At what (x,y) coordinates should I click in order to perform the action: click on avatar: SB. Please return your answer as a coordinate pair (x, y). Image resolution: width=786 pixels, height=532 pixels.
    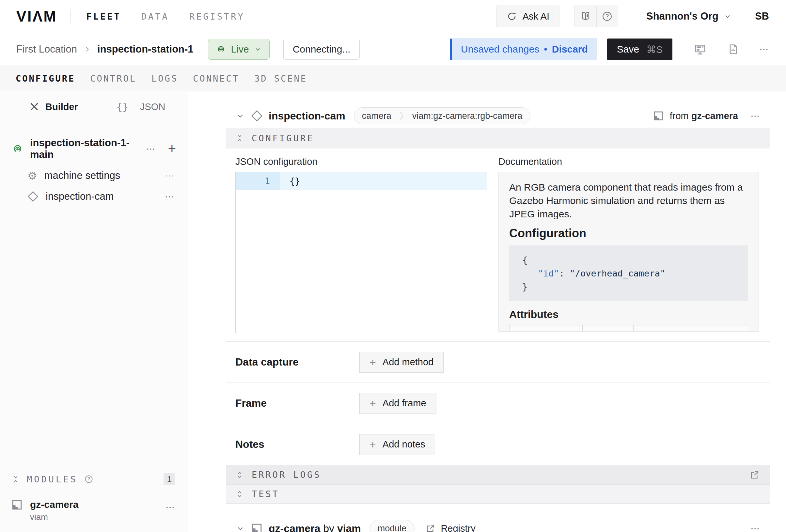
    Looking at the image, I should click on (762, 16).